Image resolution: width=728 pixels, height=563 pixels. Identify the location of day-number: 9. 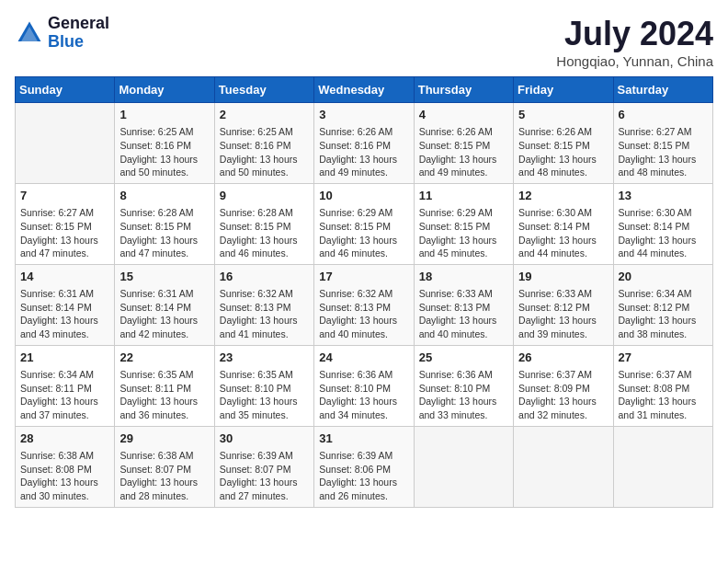
(265, 196).